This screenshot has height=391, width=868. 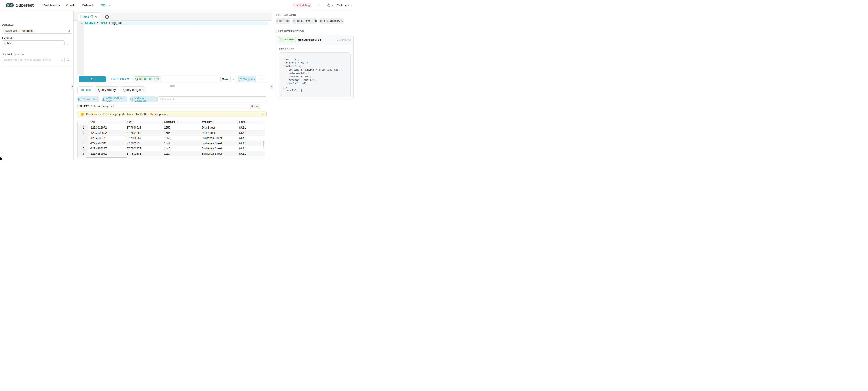 I want to click on close-tab-icon, so click(x=96, y=17).